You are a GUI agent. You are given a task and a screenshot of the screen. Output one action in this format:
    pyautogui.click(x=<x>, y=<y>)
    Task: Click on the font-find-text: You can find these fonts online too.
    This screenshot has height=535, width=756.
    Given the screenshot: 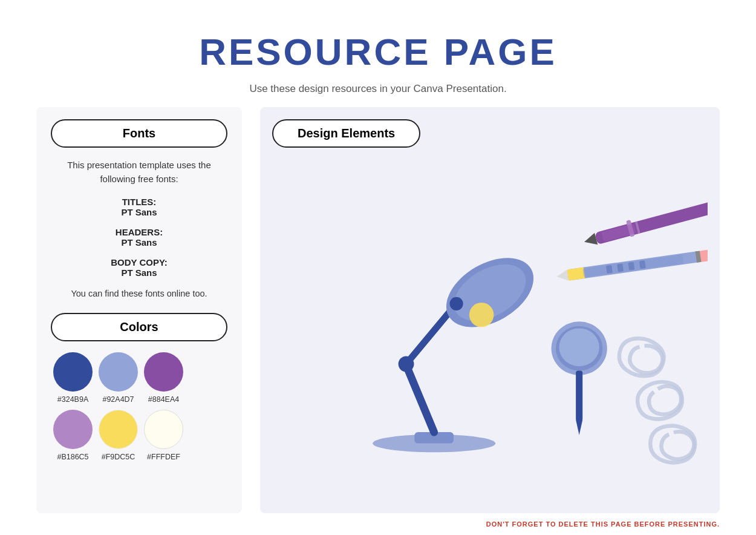 What is the action you would take?
    pyautogui.click(x=139, y=294)
    